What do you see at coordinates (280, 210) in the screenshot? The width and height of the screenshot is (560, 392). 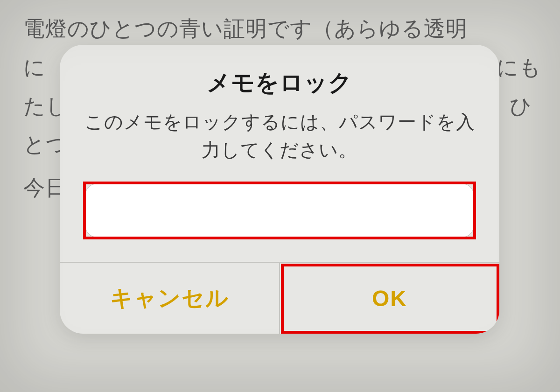 I see `password-input` at bounding box center [280, 210].